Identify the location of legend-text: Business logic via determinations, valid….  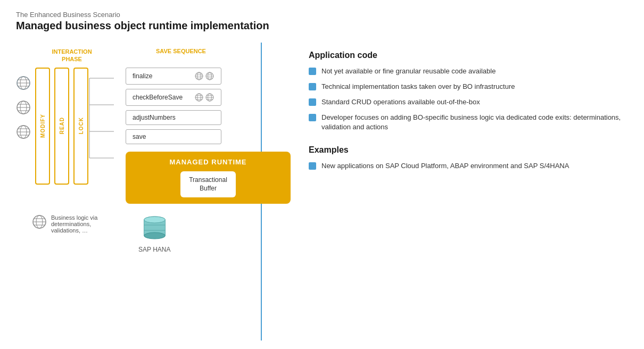
(76, 224).